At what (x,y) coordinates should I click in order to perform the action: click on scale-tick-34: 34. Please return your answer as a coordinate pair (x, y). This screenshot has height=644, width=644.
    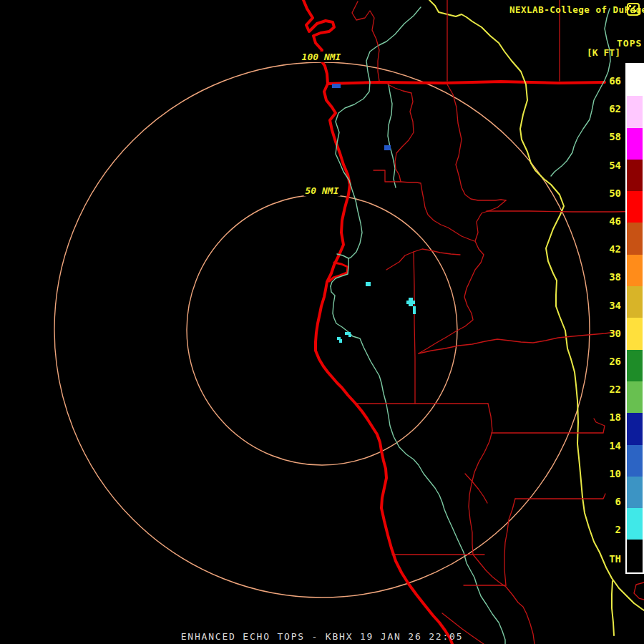
    Looking at the image, I should click on (607, 306).